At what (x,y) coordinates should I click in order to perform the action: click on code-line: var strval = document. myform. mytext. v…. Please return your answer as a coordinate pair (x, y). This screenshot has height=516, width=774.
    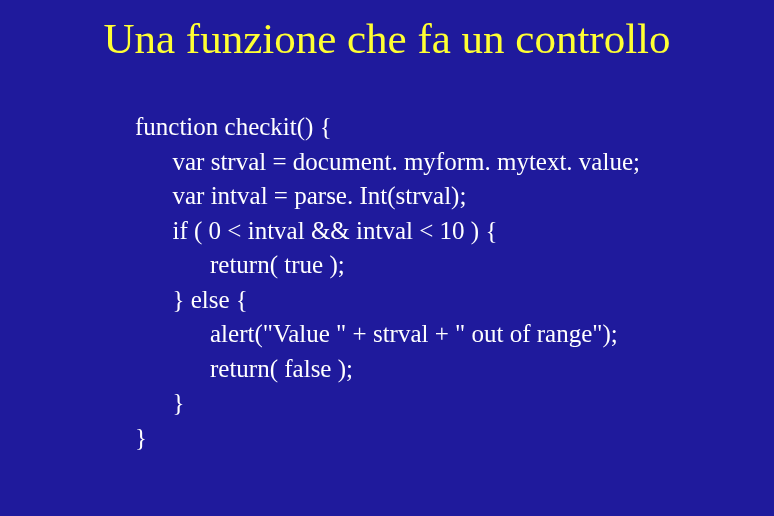
    Looking at the image, I should click on (388, 162).